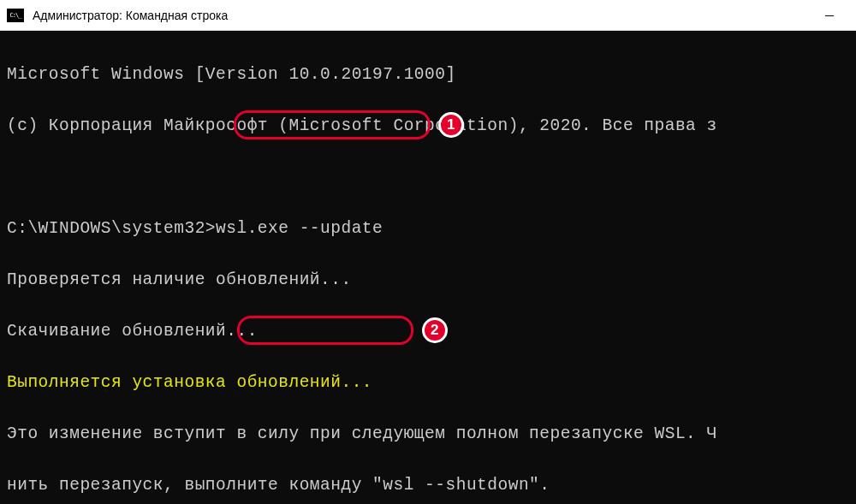 The image size is (856, 504). What do you see at coordinates (428, 382) in the screenshot?
I see `terminal-line: Выполняется установка обновлений...` at bounding box center [428, 382].